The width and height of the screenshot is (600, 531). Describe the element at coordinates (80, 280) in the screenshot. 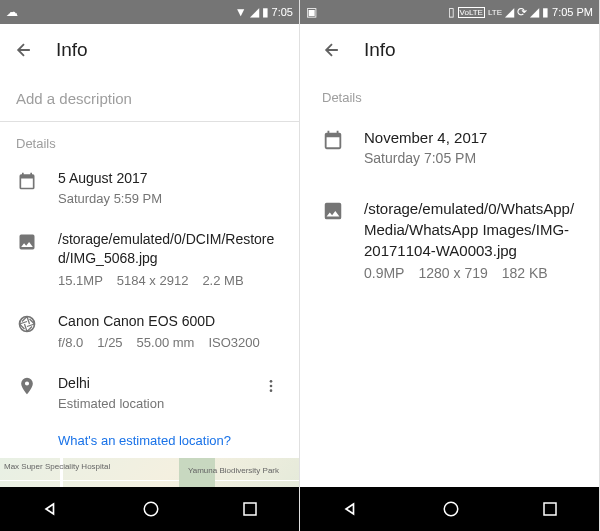

I see `file-mp: 15.1MP` at that location.